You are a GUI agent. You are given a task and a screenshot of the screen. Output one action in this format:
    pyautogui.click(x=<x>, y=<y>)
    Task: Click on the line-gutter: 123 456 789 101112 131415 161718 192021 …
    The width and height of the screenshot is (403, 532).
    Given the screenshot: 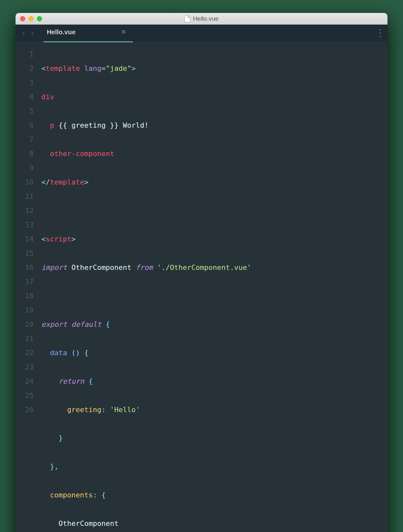 What is the action you would take?
    pyautogui.click(x=28, y=290)
    